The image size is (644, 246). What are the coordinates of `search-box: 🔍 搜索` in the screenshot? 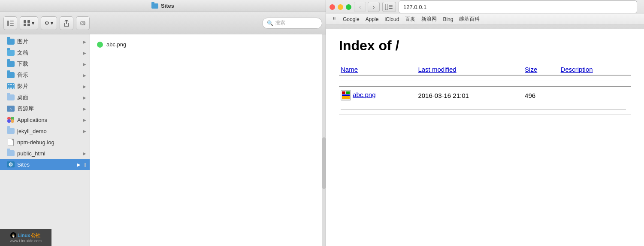 It's located at (292, 23).